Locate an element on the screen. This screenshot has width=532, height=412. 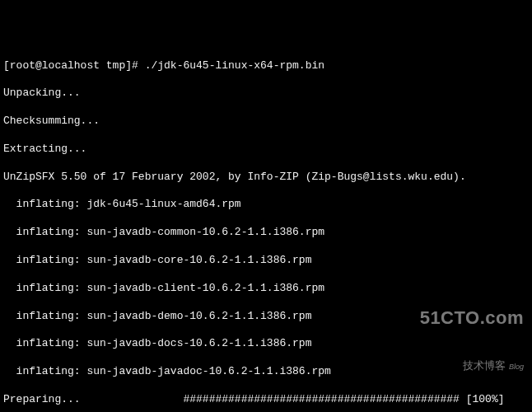
output-line: inflating: sun-javadb-docs-10.6.2-1.1.i3… is located at coordinates (266, 344).